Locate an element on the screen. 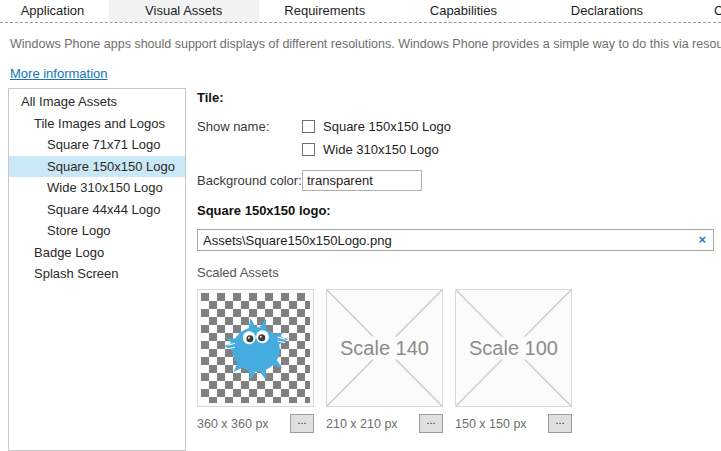 Image resolution: width=721 pixels, height=451 pixels. show-name-wide-row: Wide 310x150 Logo is located at coordinates (376, 150).